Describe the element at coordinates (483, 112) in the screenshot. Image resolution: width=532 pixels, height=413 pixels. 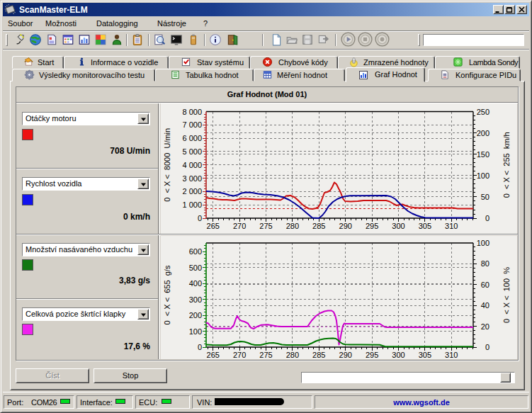
I see `svg-text: 250` at that location.